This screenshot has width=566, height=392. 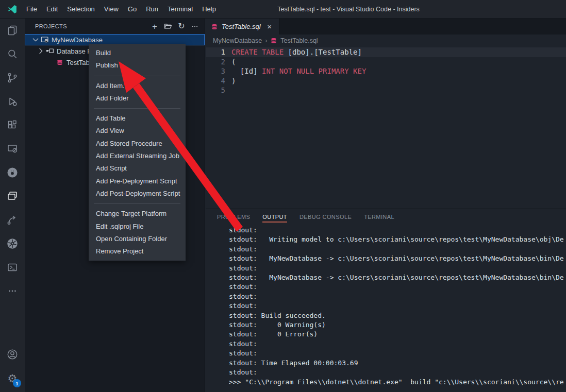 What do you see at coordinates (168, 26) in the screenshot?
I see `open-folder-icon` at bounding box center [168, 26].